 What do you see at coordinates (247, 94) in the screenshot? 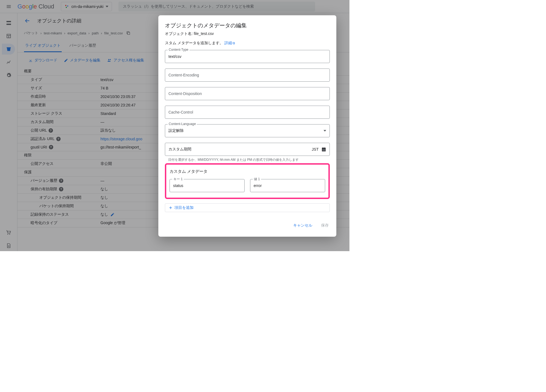
I see `content-disposition-input` at bounding box center [247, 94].